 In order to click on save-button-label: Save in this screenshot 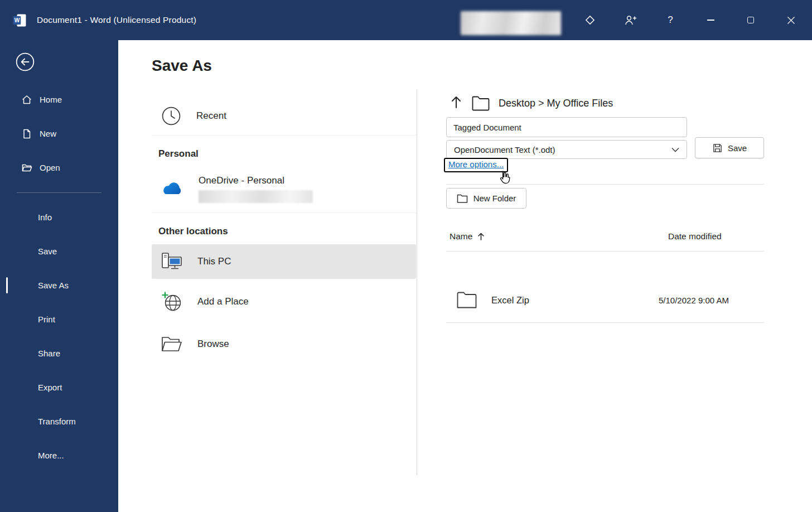, I will do `click(737, 148)`.